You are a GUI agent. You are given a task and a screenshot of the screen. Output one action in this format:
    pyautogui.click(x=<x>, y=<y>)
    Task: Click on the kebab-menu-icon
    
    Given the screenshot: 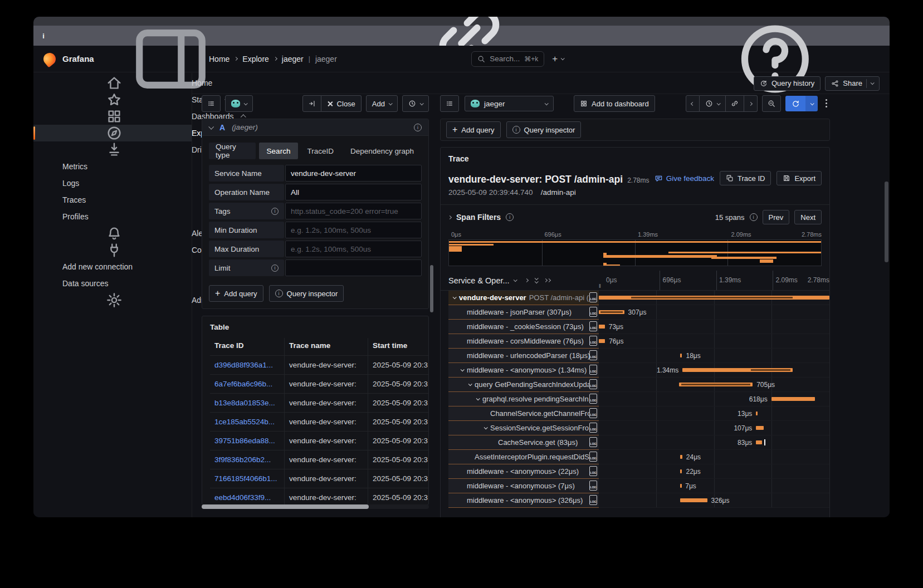 What is the action you would take?
    pyautogui.click(x=826, y=104)
    